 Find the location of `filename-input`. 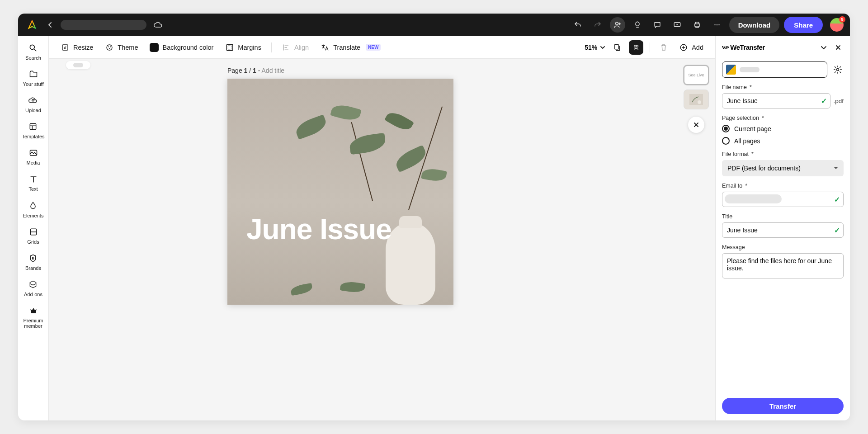

filename-input is located at coordinates (776, 101).